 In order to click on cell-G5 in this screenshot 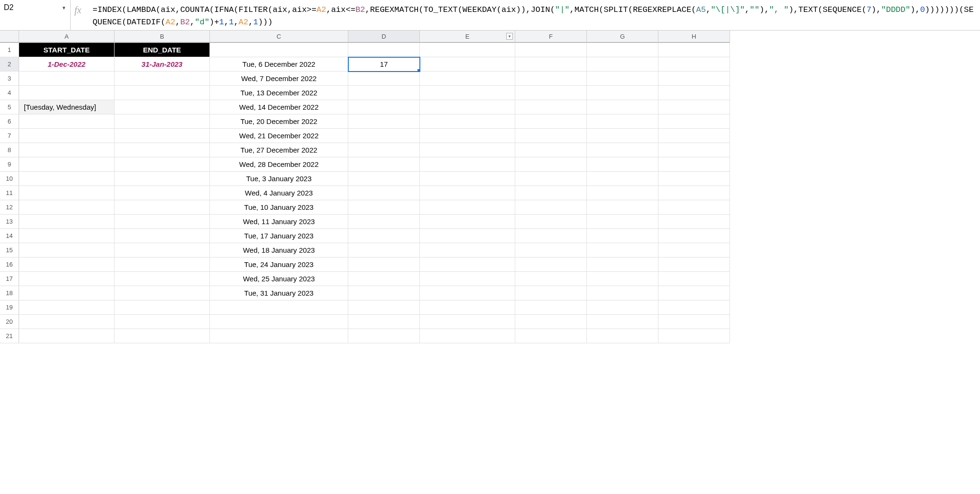, I will do `click(623, 107)`.